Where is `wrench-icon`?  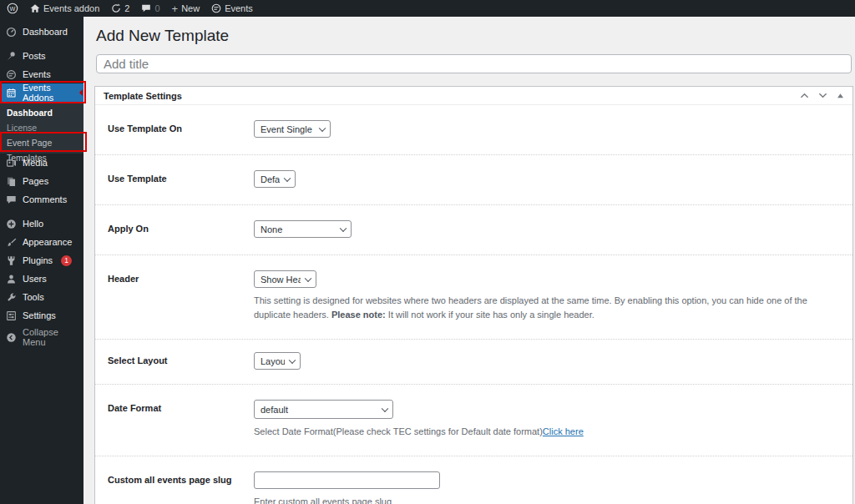 wrench-icon is located at coordinates (12, 297).